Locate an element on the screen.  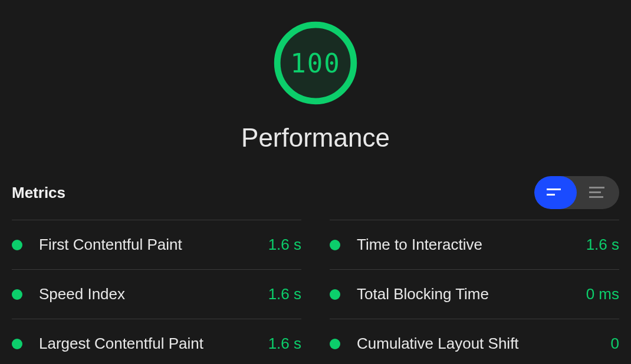
metric-label: Total Blocking Time is located at coordinates (472, 294).